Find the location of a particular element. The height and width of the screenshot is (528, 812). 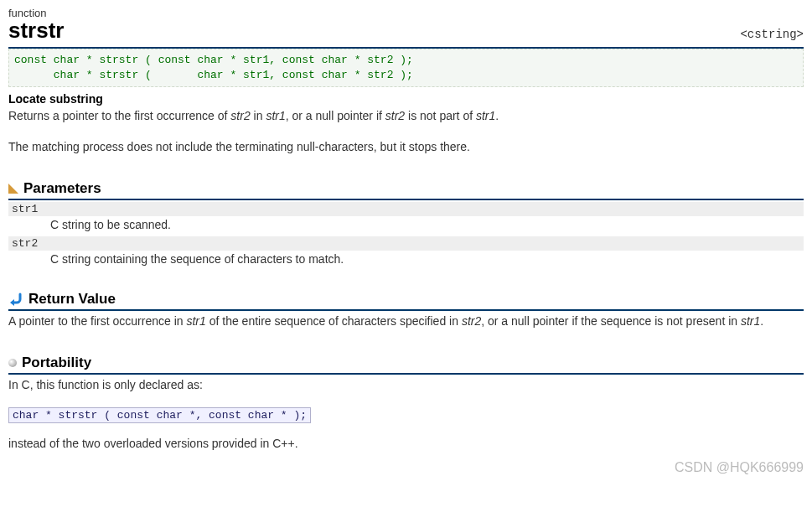

portability-code: char * strstr ( const char *, const char… is located at coordinates (159, 416).